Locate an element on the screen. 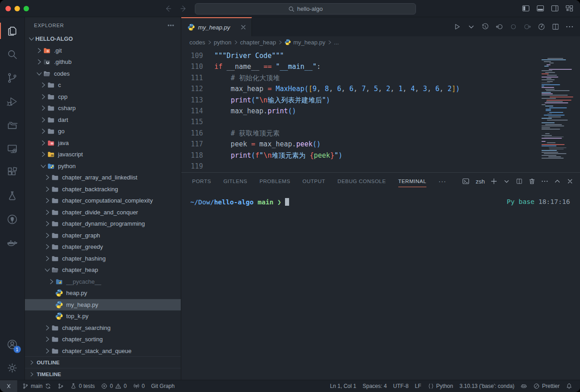  tree-item-chapter-heap: chapter_heap is located at coordinates (103, 270).